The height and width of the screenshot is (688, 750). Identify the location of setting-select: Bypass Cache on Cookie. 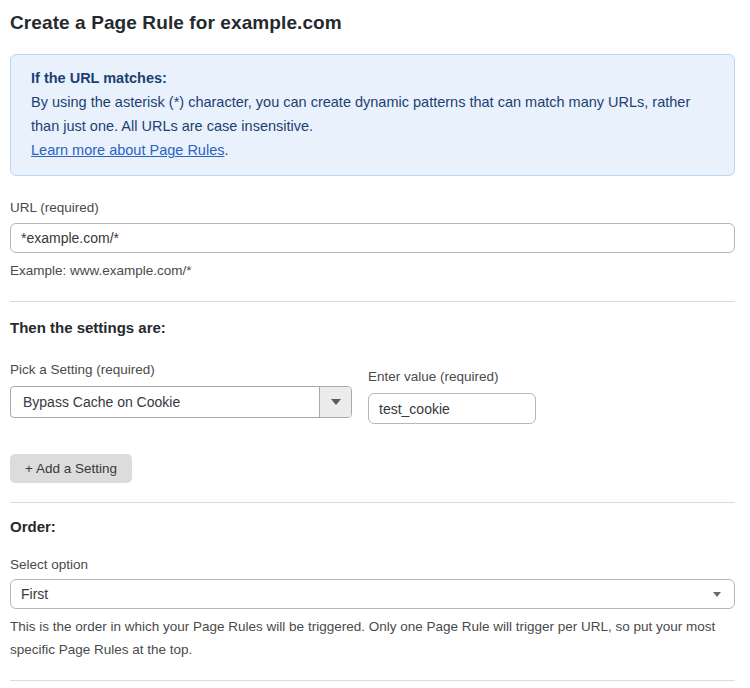
(181, 402).